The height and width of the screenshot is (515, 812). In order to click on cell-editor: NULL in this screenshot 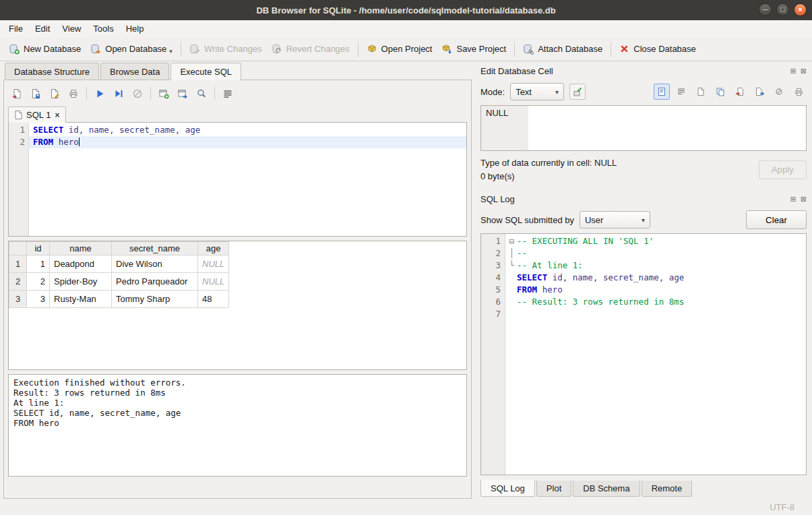, I will do `click(644, 128)`.